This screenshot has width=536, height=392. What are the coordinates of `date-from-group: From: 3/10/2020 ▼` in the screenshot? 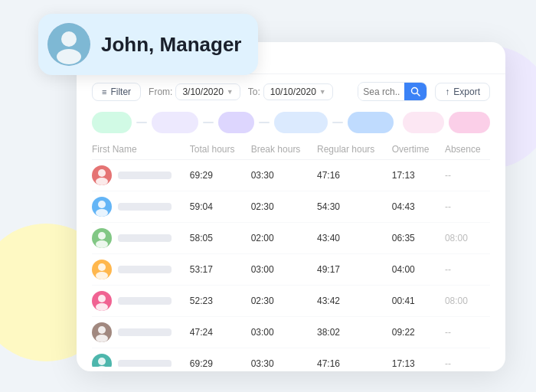 It's located at (194, 92).